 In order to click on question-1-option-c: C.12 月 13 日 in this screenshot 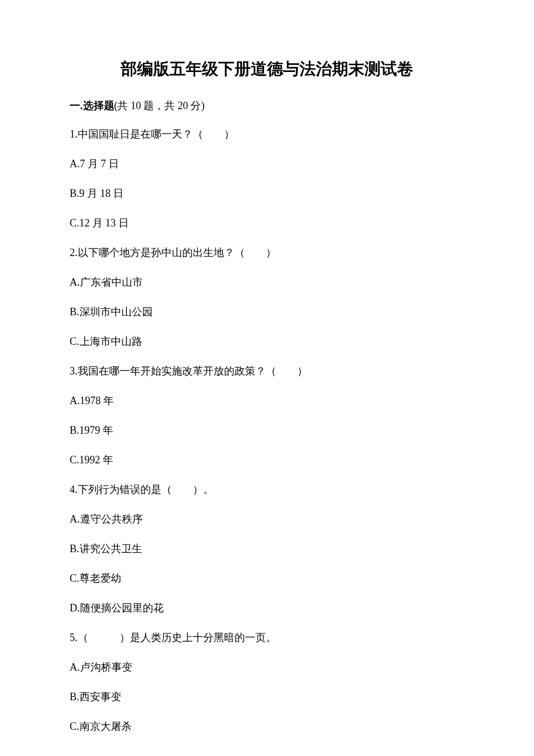, I will do `click(267, 223)`.